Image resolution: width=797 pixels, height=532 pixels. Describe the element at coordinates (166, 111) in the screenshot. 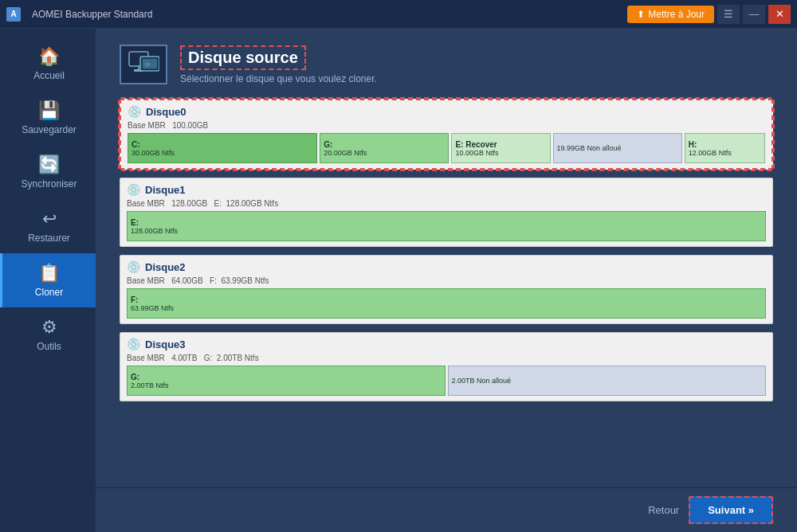

I see `disk0-name: Disque0` at that location.